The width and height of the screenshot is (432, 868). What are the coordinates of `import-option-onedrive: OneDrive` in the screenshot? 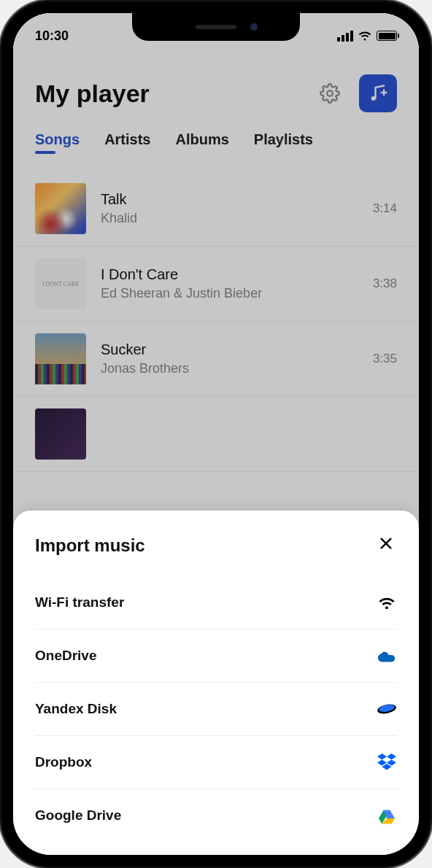 It's located at (216, 656).